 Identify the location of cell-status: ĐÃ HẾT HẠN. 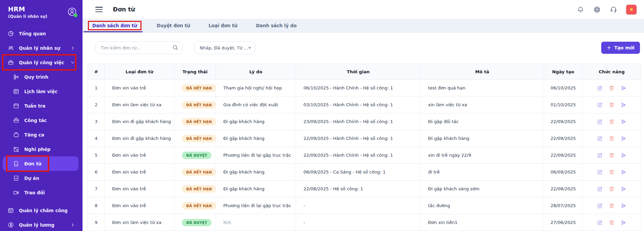
(195, 105).